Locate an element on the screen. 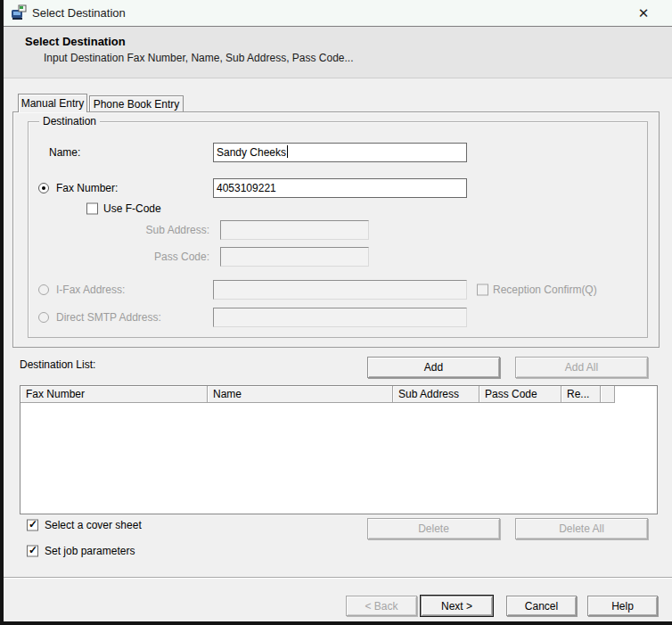 Image resolution: width=672 pixels, height=625 pixels. job-params-row: Set job parameters is located at coordinates (182, 551).